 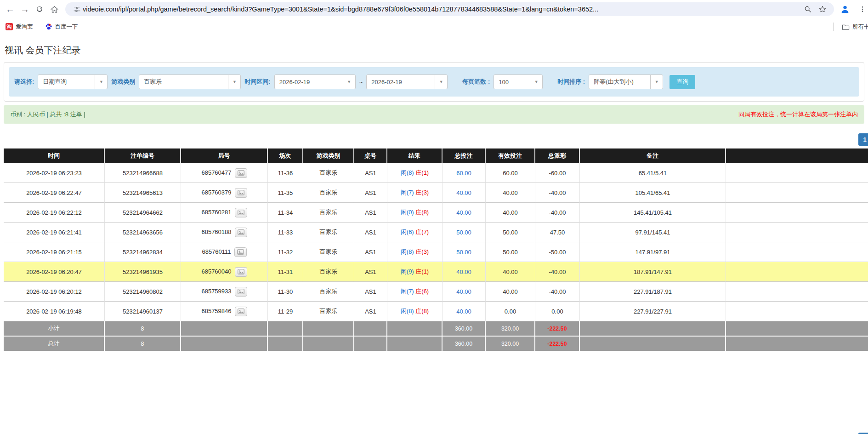 What do you see at coordinates (24, 27) in the screenshot?
I see `bookmark-label: 爱淘宝` at bounding box center [24, 27].